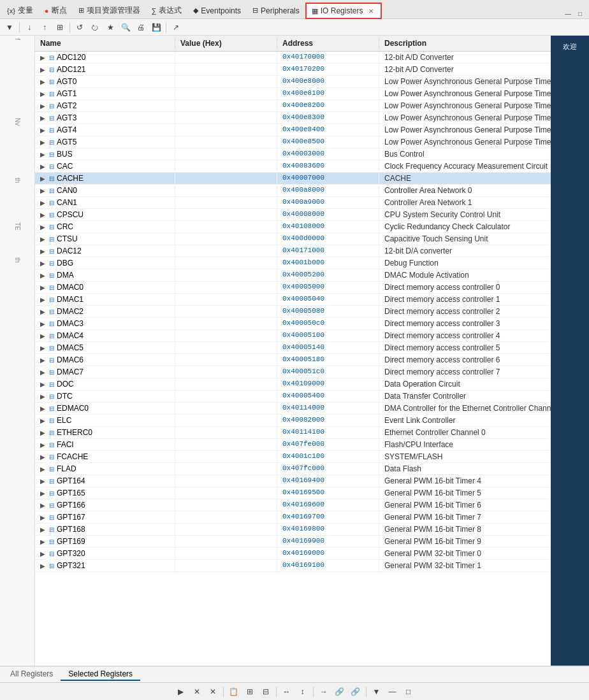 Image resolution: width=589 pixels, height=700 pixels. I want to click on run-button: ▶, so click(181, 692).